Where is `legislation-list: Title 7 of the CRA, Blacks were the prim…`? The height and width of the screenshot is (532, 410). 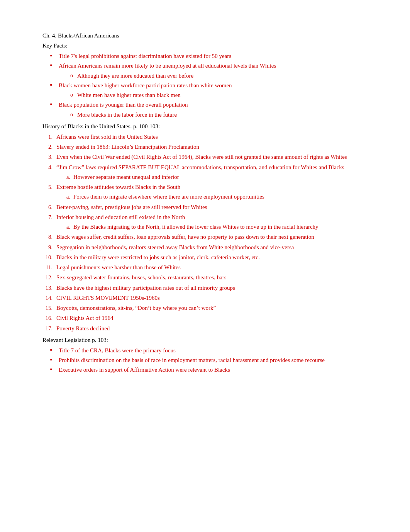
legislation-list: Title 7 of the CRA, Blacks were the prim… is located at coordinates (207, 360).